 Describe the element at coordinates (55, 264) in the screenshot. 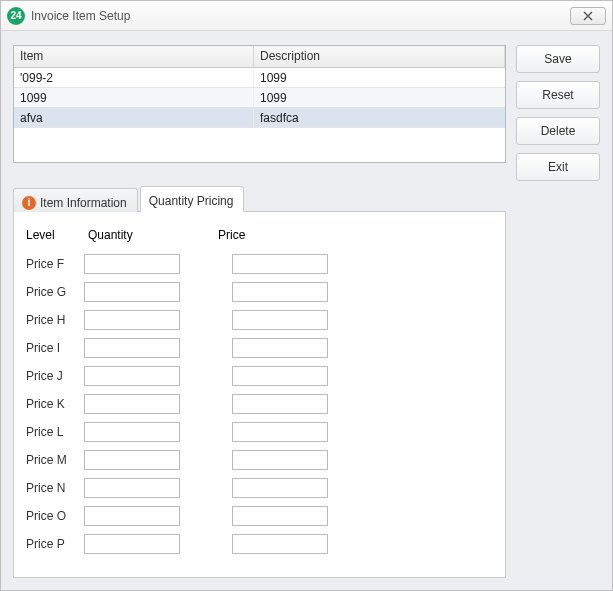

I see `price-level-label: Price F` at that location.